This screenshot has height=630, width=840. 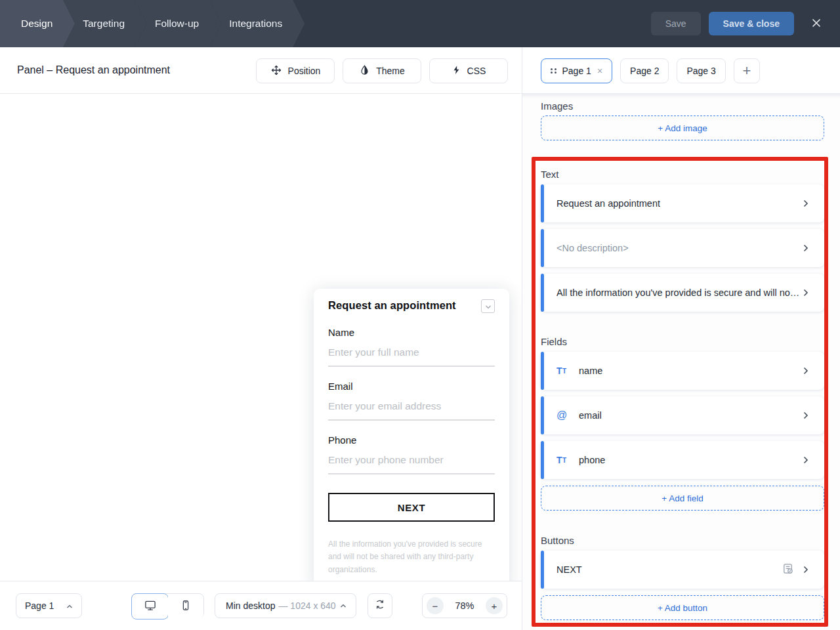 What do you see at coordinates (682, 175) in the screenshot?
I see `text-section-label: Text` at bounding box center [682, 175].